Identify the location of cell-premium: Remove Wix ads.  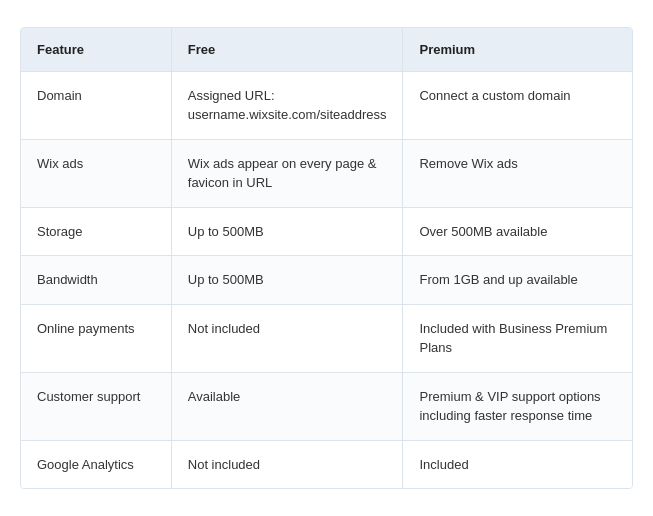
(518, 173).